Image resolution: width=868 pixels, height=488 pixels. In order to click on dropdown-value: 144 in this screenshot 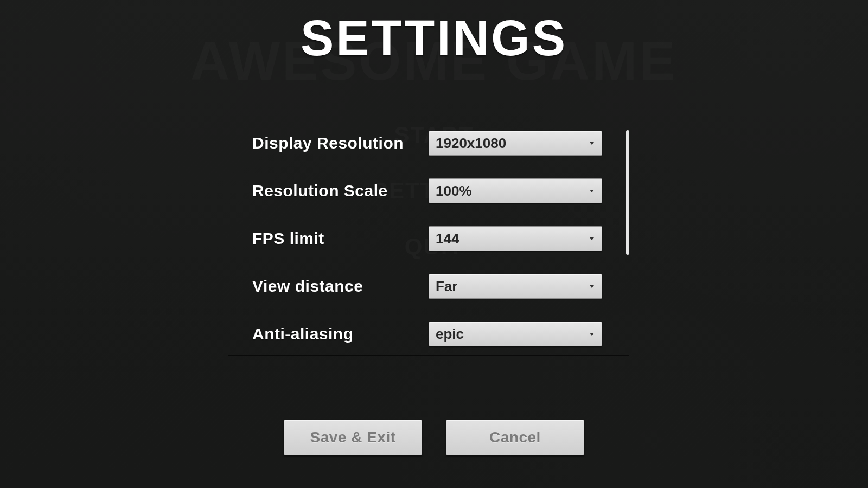, I will do `click(447, 239)`.